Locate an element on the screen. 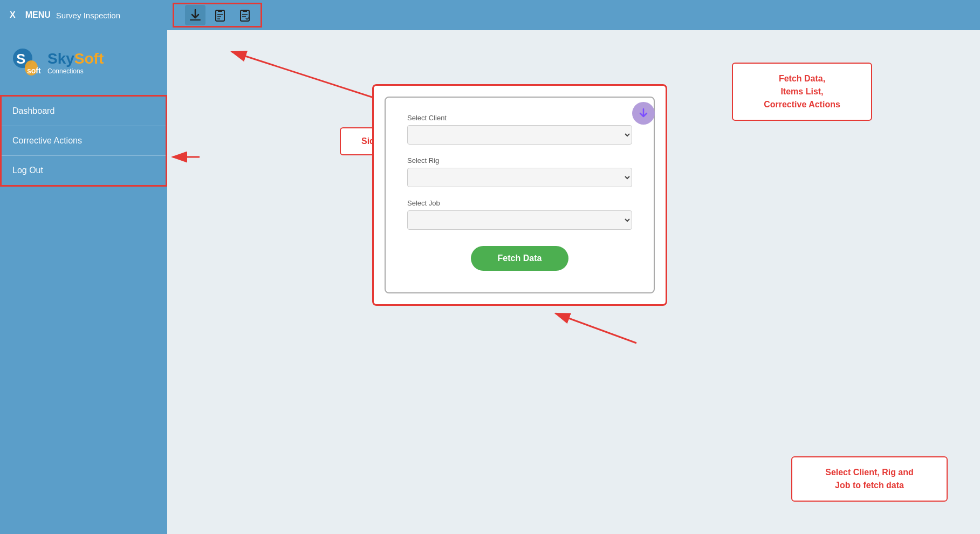  fetch-data-callout-text: Fetch Data, Items List, Corrective Actio… is located at coordinates (802, 92).